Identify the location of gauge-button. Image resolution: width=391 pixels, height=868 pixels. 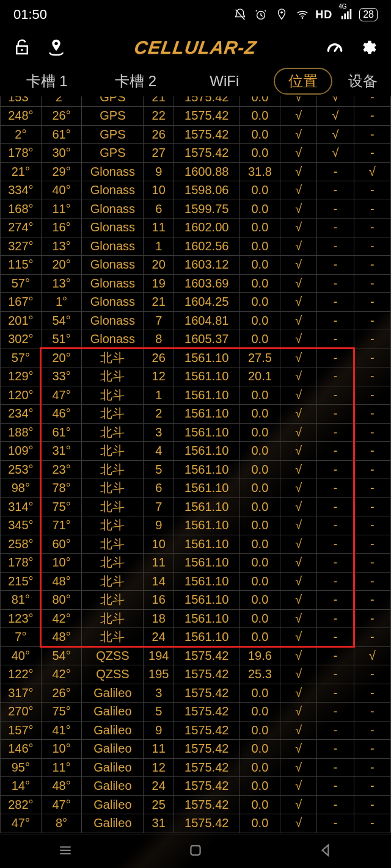
(335, 48).